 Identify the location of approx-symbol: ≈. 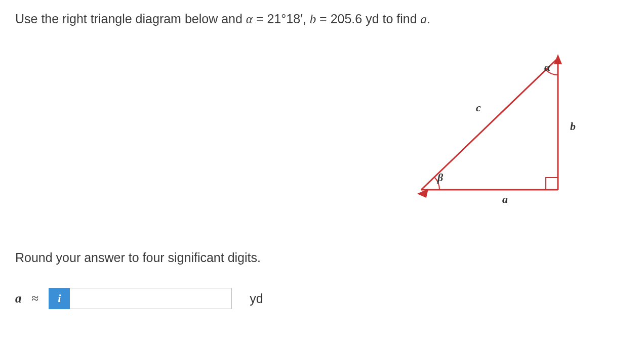
(35, 298).